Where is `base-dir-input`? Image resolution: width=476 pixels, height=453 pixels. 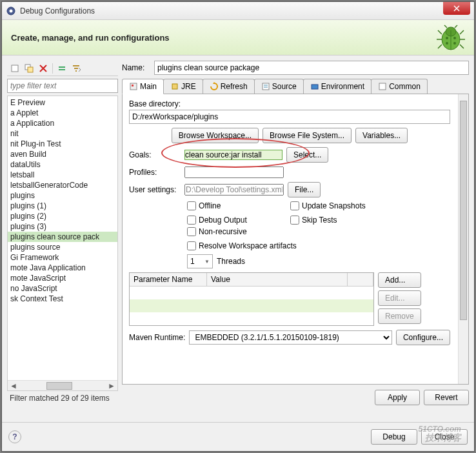
base-dir-input is located at coordinates (290, 117).